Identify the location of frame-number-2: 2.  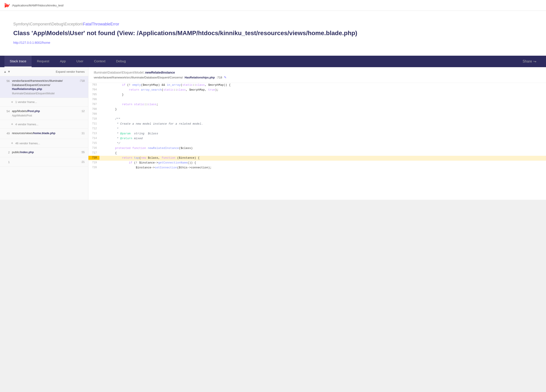
(7, 152).